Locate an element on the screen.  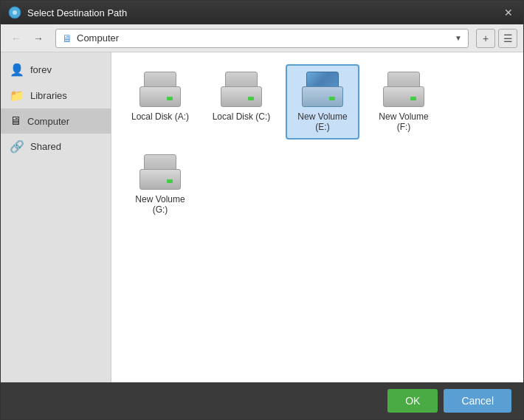
file-item-label-disk-a: Local Disk (A:) is located at coordinates (160, 117).